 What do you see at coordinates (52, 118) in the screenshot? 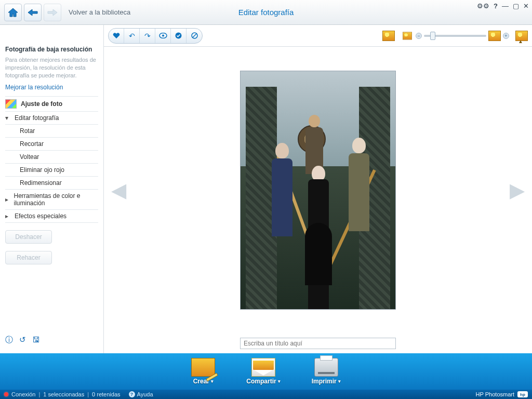
I see `group-edit: ▾ Editar fotografía` at bounding box center [52, 118].